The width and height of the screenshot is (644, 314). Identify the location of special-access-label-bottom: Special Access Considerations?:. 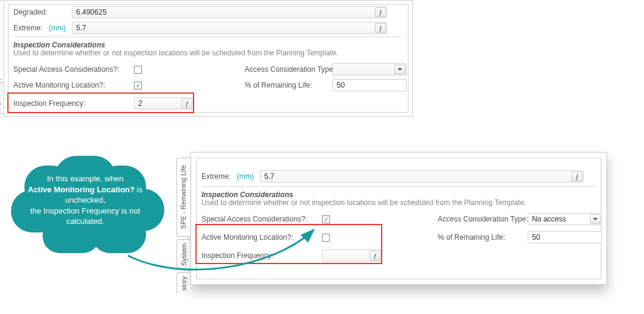
(255, 219).